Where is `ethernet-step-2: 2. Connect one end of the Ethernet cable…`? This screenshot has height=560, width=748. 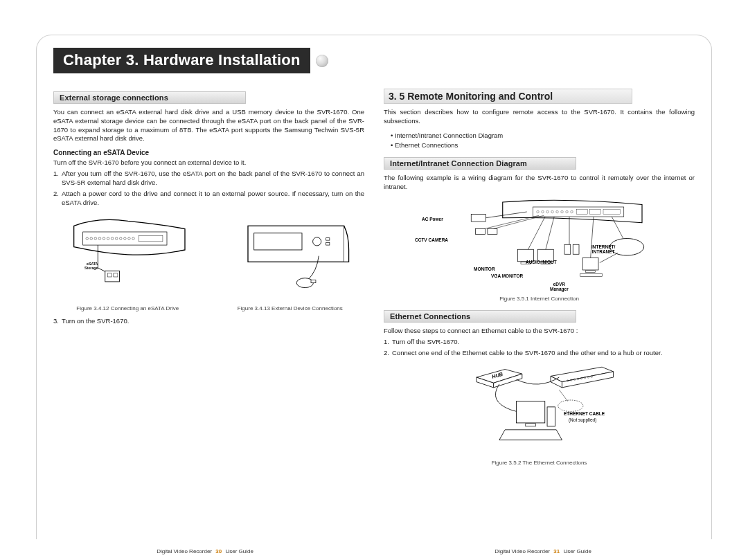
ethernet-step-2: 2. Connect one end of the Ethernet cable… is located at coordinates (539, 353).